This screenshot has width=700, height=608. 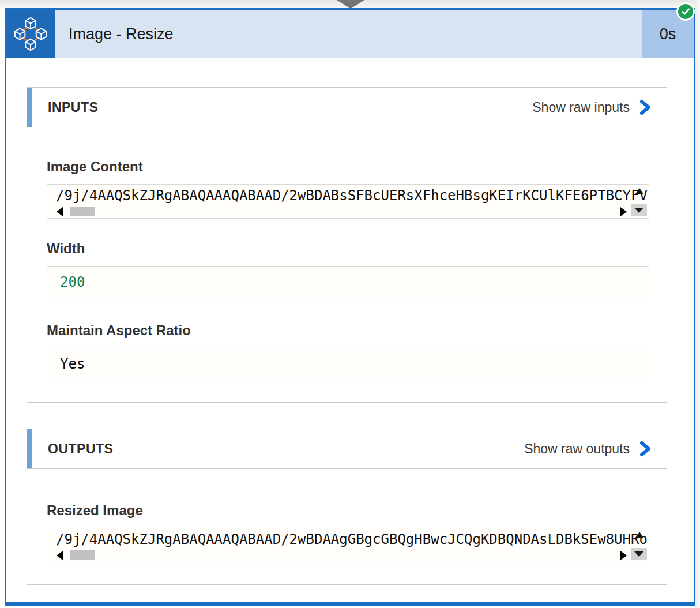 What do you see at coordinates (73, 364) in the screenshot?
I see `maintain-aspect-ratio-value: Yes` at bounding box center [73, 364].